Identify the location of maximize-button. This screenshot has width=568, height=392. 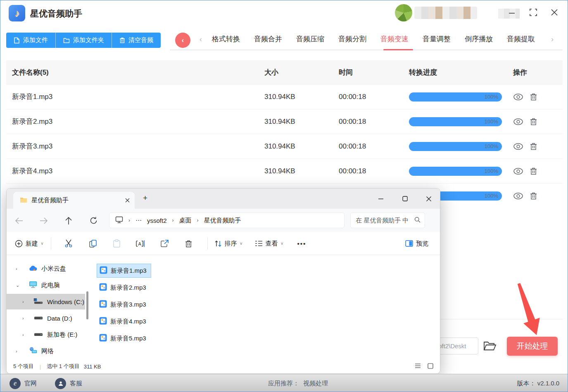
(533, 12).